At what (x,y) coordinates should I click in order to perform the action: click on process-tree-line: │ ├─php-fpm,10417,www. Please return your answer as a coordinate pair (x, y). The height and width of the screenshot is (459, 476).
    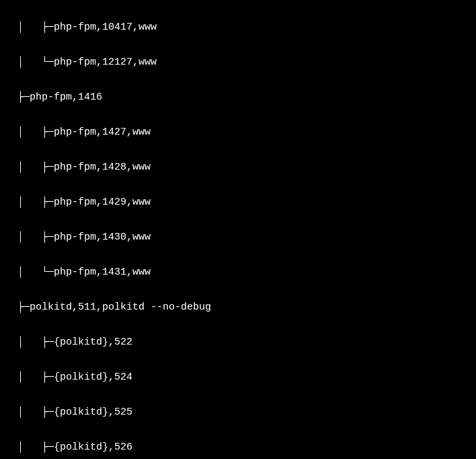
    Looking at the image, I should click on (241, 28).